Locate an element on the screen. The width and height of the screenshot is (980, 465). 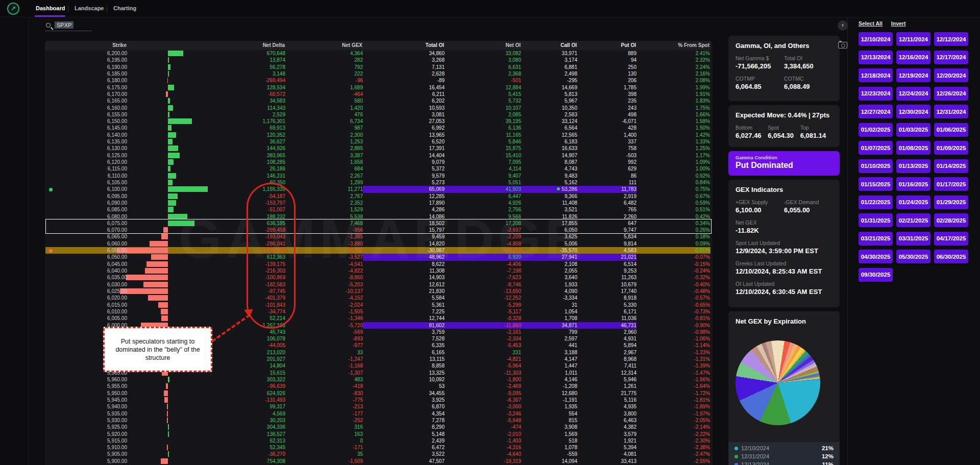
expiry-date-button: 12/26/2024 is located at coordinates (951, 94).